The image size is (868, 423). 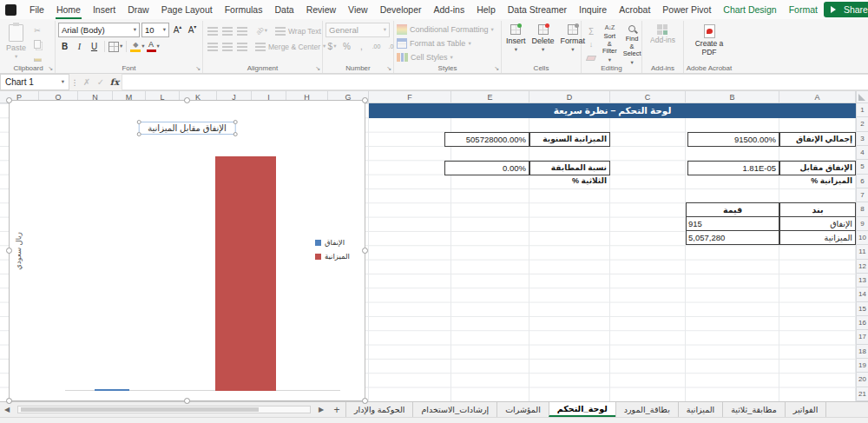 I want to click on insert-cells-button: Insert ▾, so click(x=516, y=38).